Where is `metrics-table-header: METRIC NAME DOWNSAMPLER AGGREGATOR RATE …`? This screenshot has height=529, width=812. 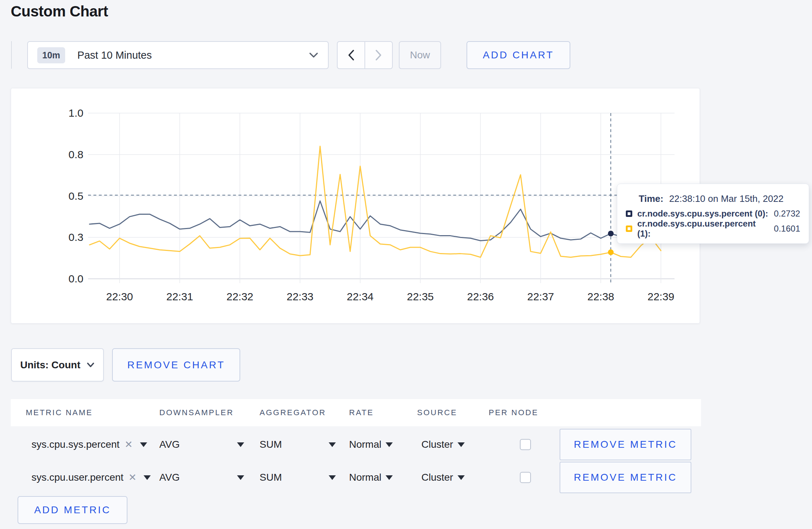 metrics-table-header: METRIC NAME DOWNSAMPLER AGGREGATOR RATE … is located at coordinates (356, 413).